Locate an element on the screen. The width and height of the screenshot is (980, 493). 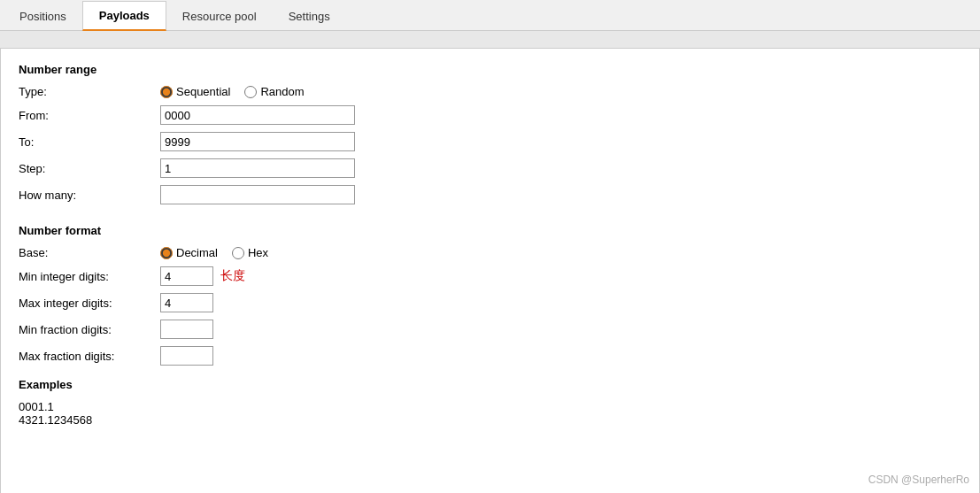
tab-resource-pool: Resource pool is located at coordinates (220, 16).